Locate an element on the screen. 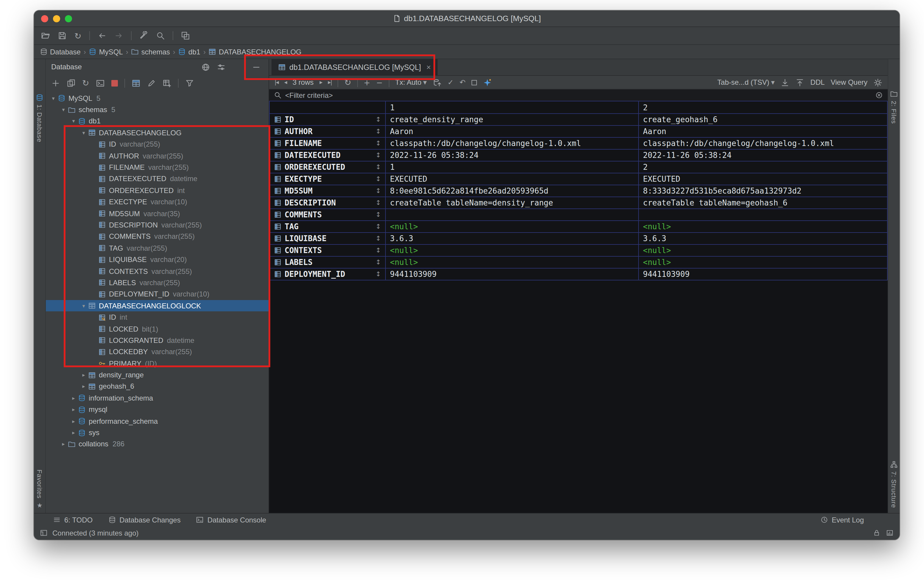 The height and width of the screenshot is (587, 924). tree-node-performance-schema: ▸performance_schema is located at coordinates (157, 421).